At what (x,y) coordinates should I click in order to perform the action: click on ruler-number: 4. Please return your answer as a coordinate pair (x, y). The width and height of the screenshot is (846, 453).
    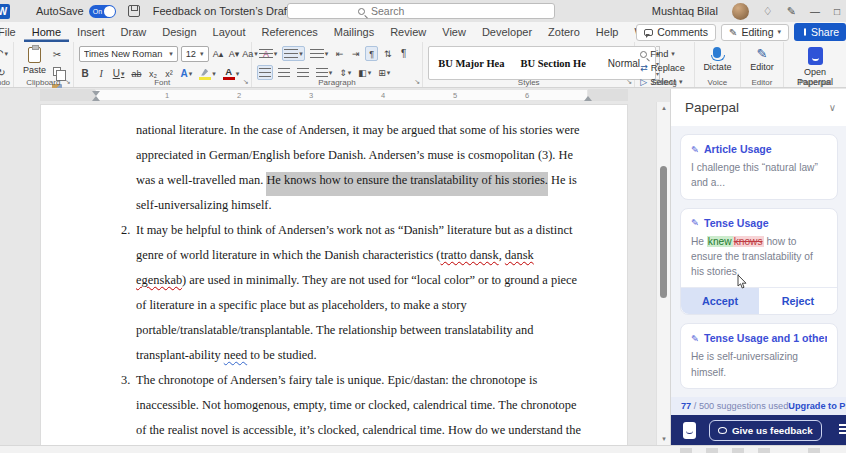
    Looking at the image, I should click on (383, 96).